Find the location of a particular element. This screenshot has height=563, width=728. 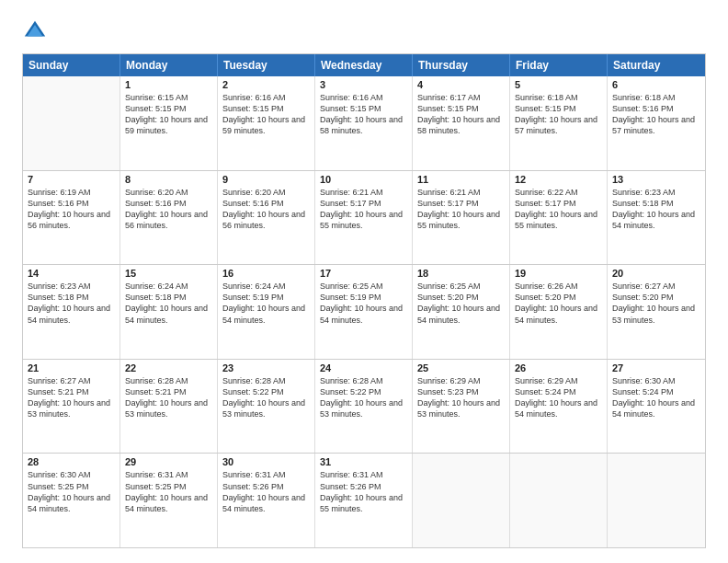

day-number: 3 is located at coordinates (364, 85).